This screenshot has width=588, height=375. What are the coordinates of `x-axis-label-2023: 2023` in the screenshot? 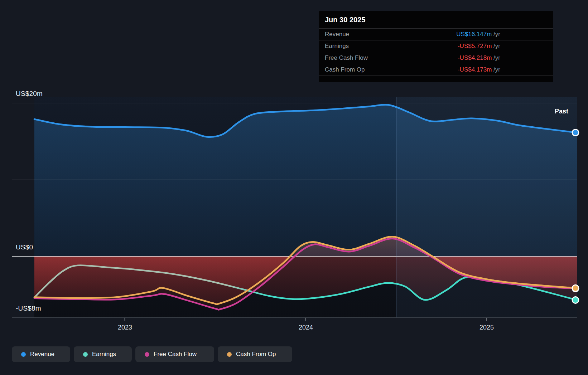 It's located at (125, 328).